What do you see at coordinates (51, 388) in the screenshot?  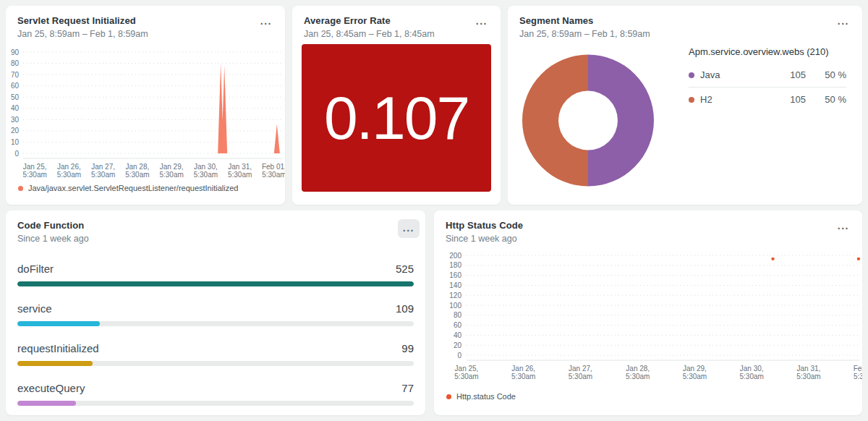 I see `bar-label: executeQuery` at bounding box center [51, 388].